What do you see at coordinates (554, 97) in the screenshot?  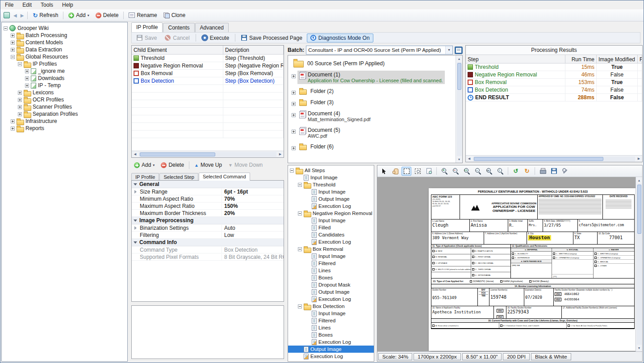 I see `result-row-end-result: END RESULT 288ms False` at bounding box center [554, 97].